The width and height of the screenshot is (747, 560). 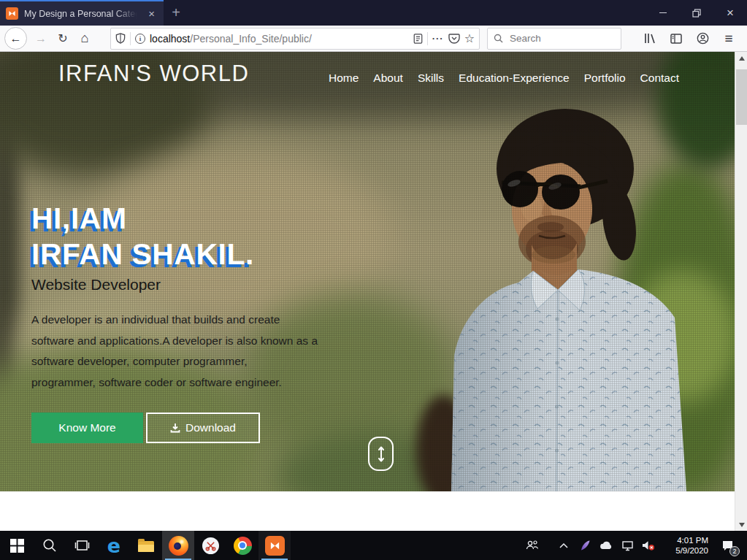 What do you see at coordinates (686, 545) in the screenshot?
I see `taskbar-clock: 4:01 PM 5/9/2020` at bounding box center [686, 545].